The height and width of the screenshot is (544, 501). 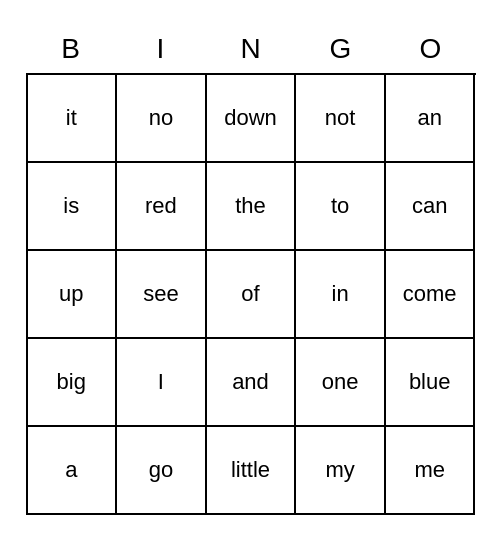 What do you see at coordinates (73, 295) in the screenshot?
I see `bingo-cell: up` at bounding box center [73, 295].